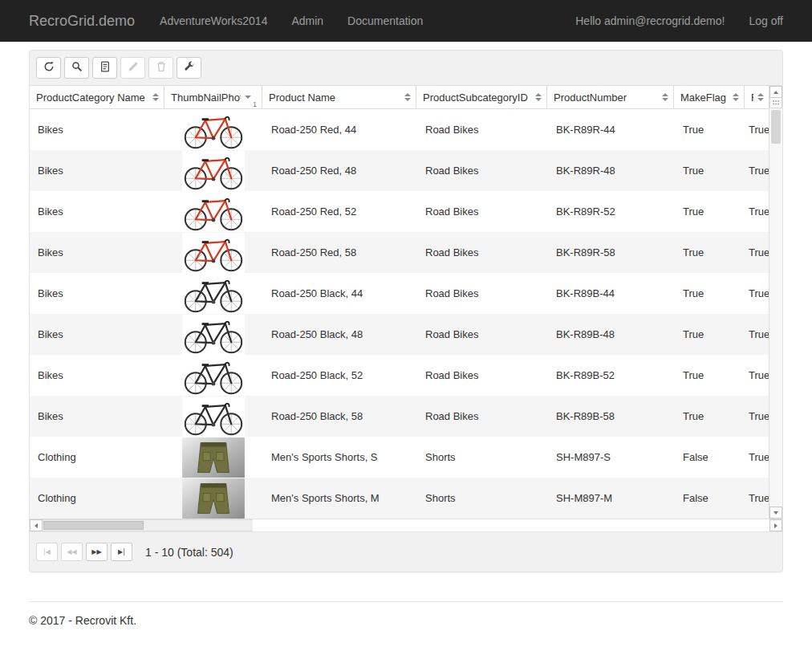  I want to click on cell-name: Road-250 Red, 52, so click(339, 212).